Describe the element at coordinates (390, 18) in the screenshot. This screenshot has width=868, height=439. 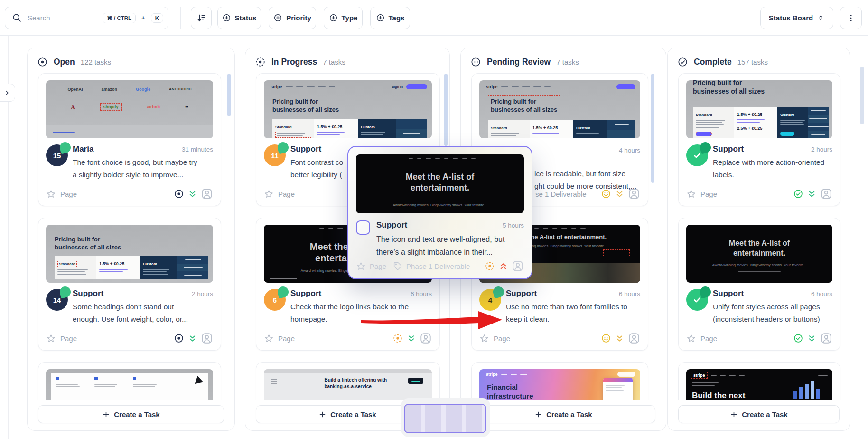
I see `filter-tags-button: Tags` at that location.